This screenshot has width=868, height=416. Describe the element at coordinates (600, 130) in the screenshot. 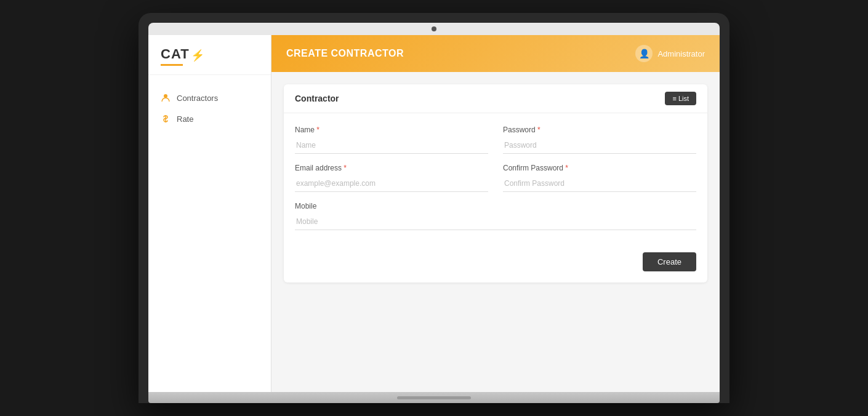

I see `password-label: Password *` at that location.